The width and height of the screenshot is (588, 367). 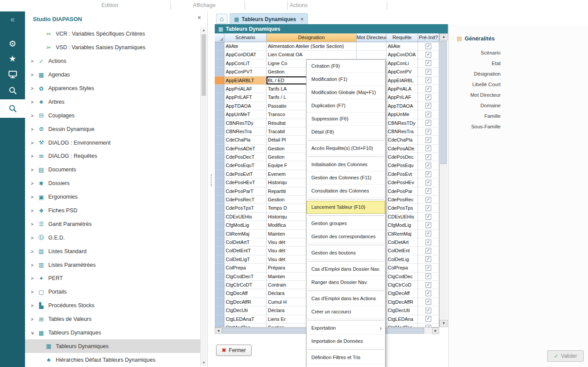 What do you see at coordinates (220, 38) in the screenshot?
I see `select-all-corner` at bounding box center [220, 38].